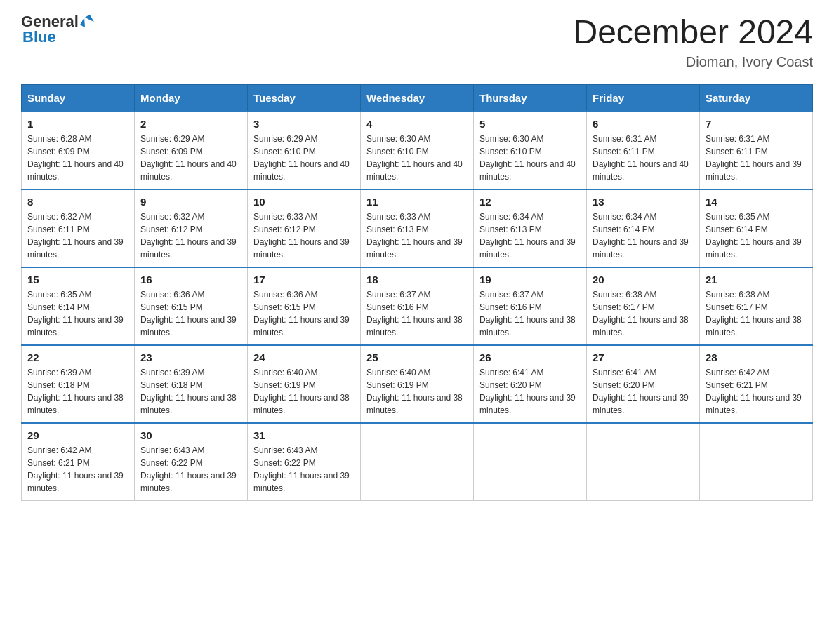 The height and width of the screenshot is (644, 834). I want to click on day-number: 5, so click(530, 123).